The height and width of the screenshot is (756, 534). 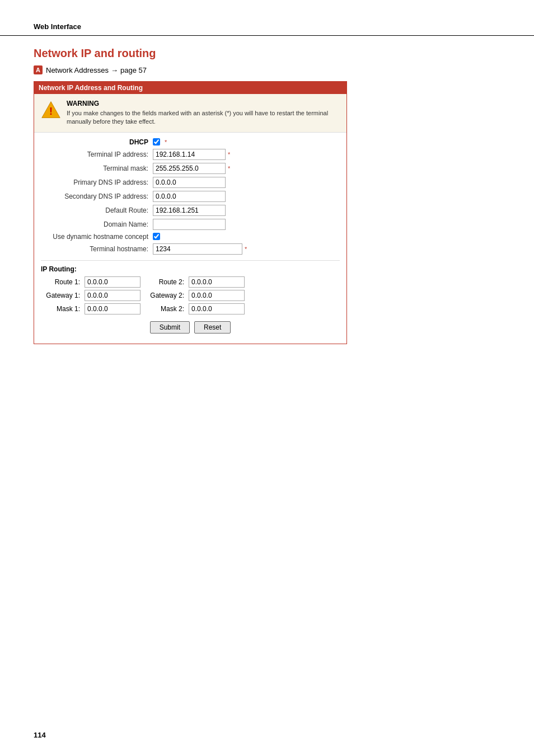 I want to click on terminal-ip-row: Terminal IP address: *, so click(x=190, y=154).